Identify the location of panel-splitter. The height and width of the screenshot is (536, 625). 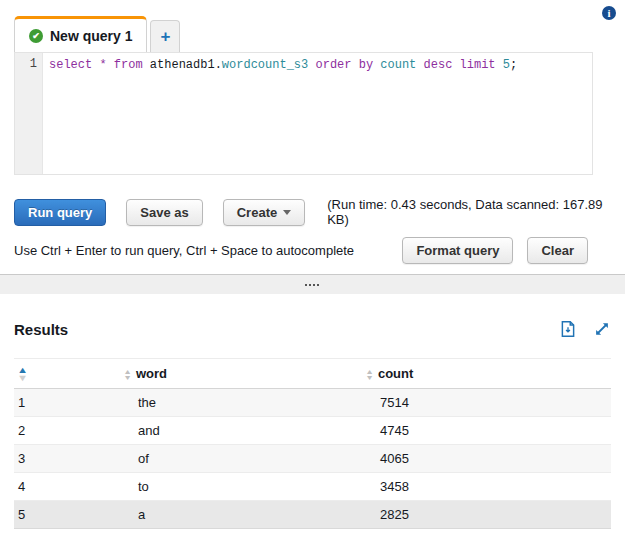
(312, 284).